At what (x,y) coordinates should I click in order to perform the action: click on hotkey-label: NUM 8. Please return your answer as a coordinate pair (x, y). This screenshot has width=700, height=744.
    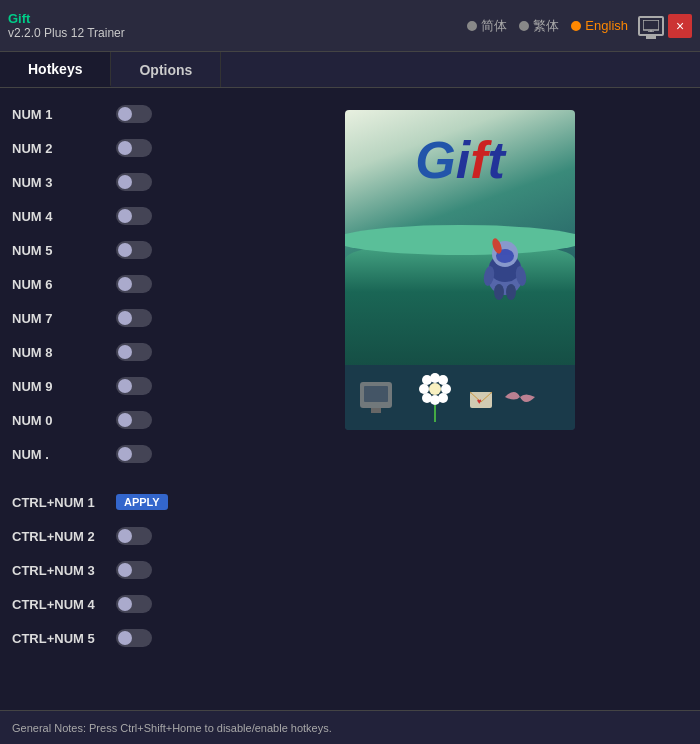
    Looking at the image, I should click on (57, 352).